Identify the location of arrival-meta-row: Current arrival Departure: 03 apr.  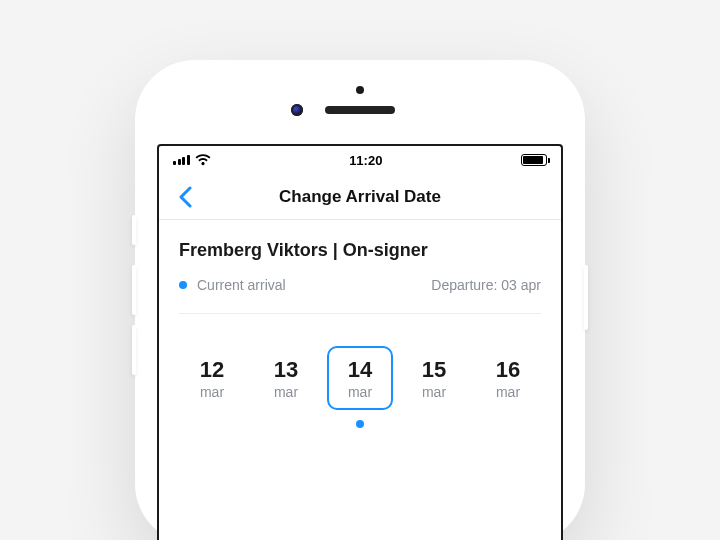
(360, 296).